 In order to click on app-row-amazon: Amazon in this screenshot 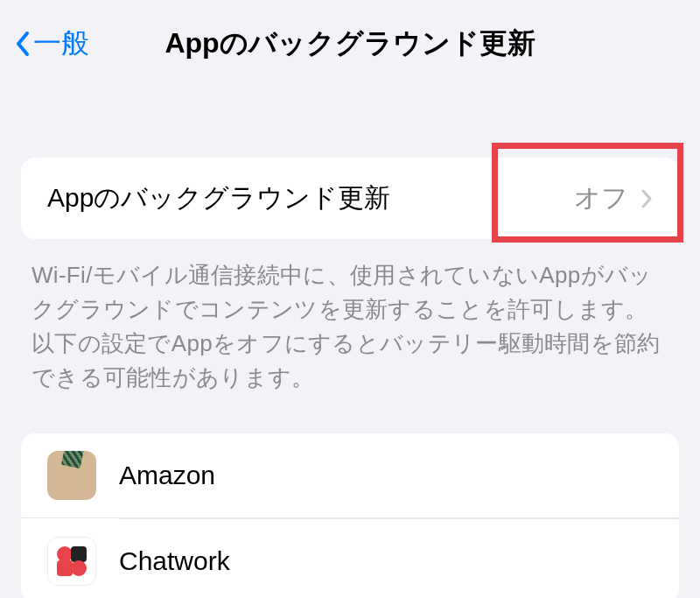, I will do `click(350, 476)`.